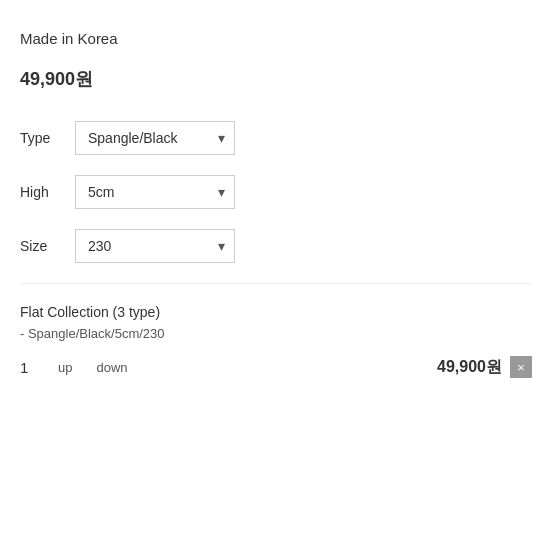  Describe the element at coordinates (276, 367) in the screenshot. I see `cart-row: 1 up down 49,900원 ×` at that location.